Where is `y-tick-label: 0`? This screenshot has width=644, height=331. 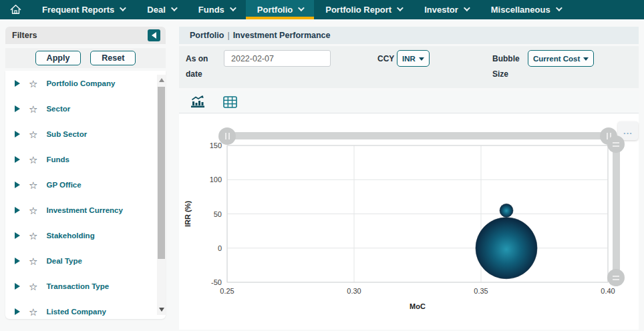
y-tick-label: 0 is located at coordinates (220, 248).